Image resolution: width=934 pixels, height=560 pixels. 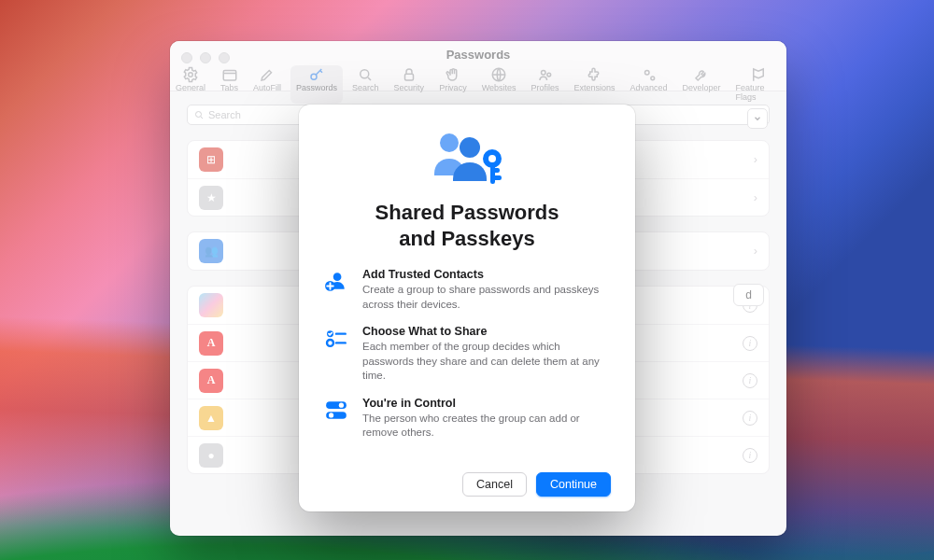 I want to click on feature-title: You're in Control, so click(x=487, y=403).